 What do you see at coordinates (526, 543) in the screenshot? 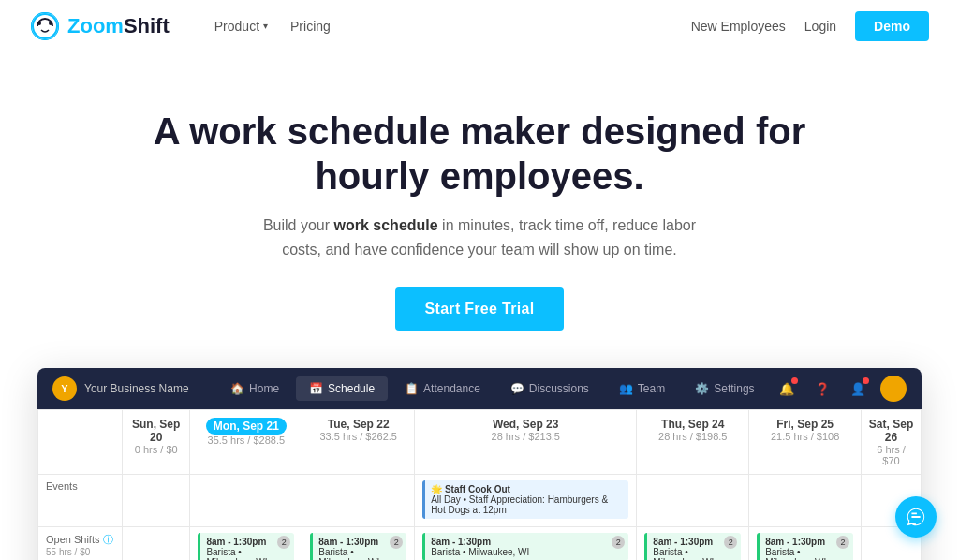
I see `open-shift-wed: 8am - 1:30pm 2 Barista • Milwaukee, WI` at bounding box center [526, 543].